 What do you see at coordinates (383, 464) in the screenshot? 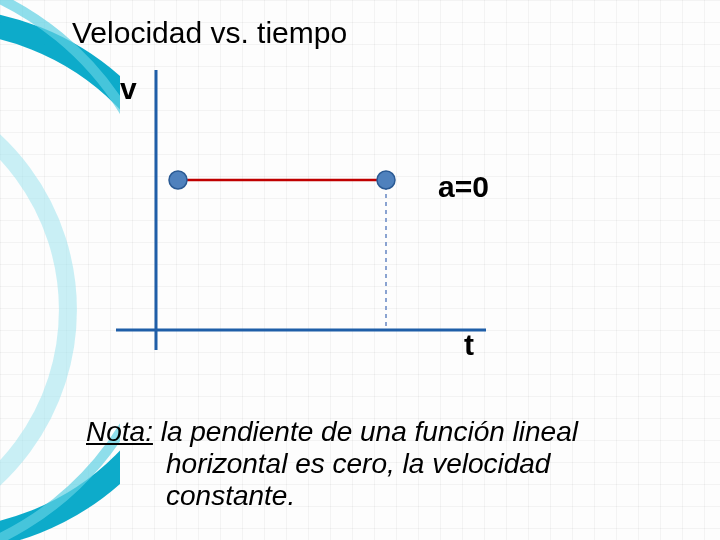
I see `footnote: Nota: la pendiente de una función lineal…` at bounding box center [383, 464].